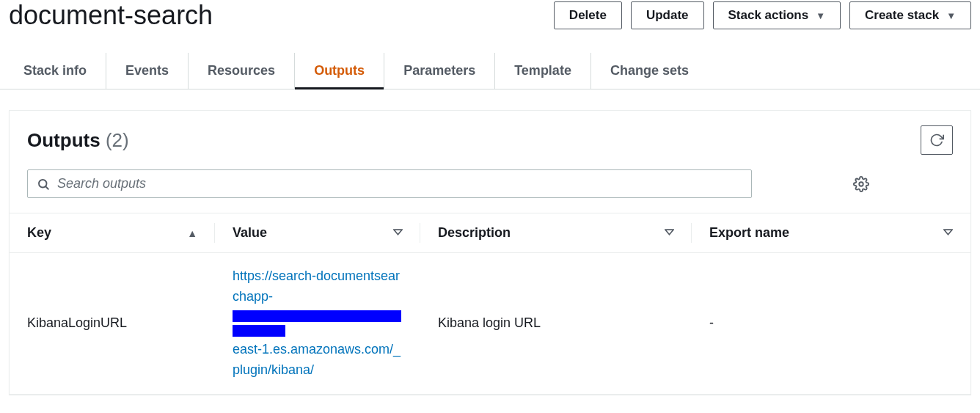  Describe the element at coordinates (861, 184) in the screenshot. I see `gear-icon` at that location.